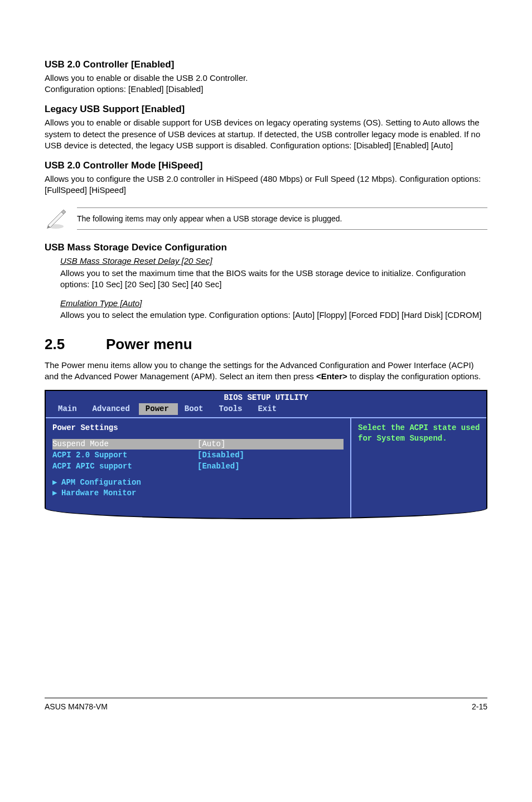 The image size is (532, 802). What do you see at coordinates (266, 397) in the screenshot?
I see `bios-title: BIOS SETUP UTILITY` at bounding box center [266, 397].